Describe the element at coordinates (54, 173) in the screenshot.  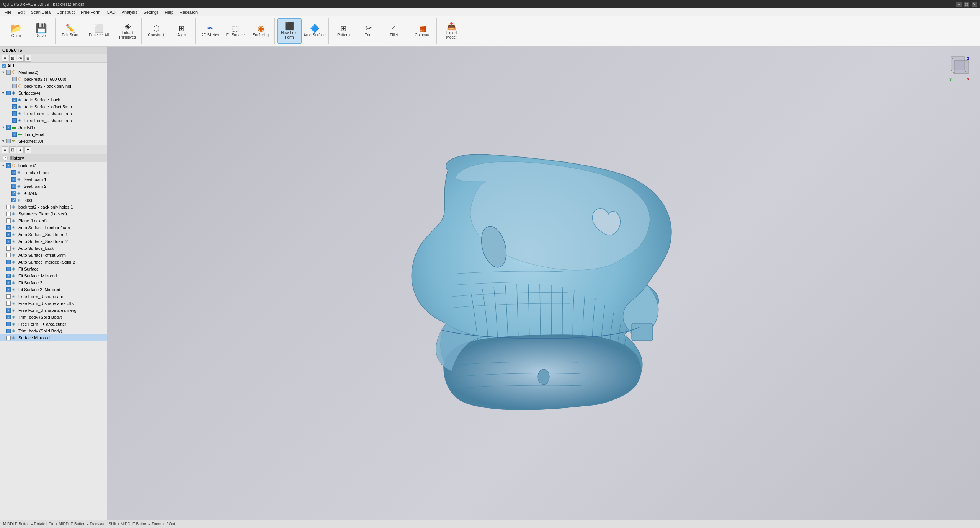
I see `hist-item-lumbar_foam: ✓◈Lumbar foam` at that location.